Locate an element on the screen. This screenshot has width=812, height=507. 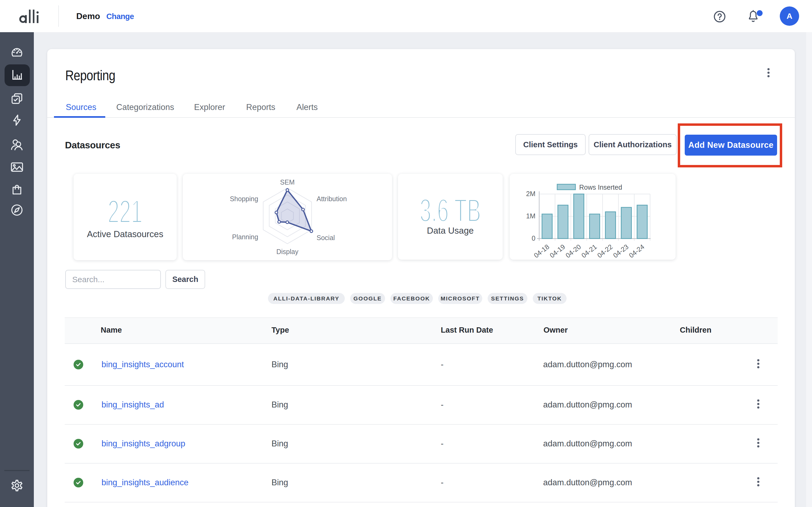
svg-text: 04-19 is located at coordinates (558, 251).